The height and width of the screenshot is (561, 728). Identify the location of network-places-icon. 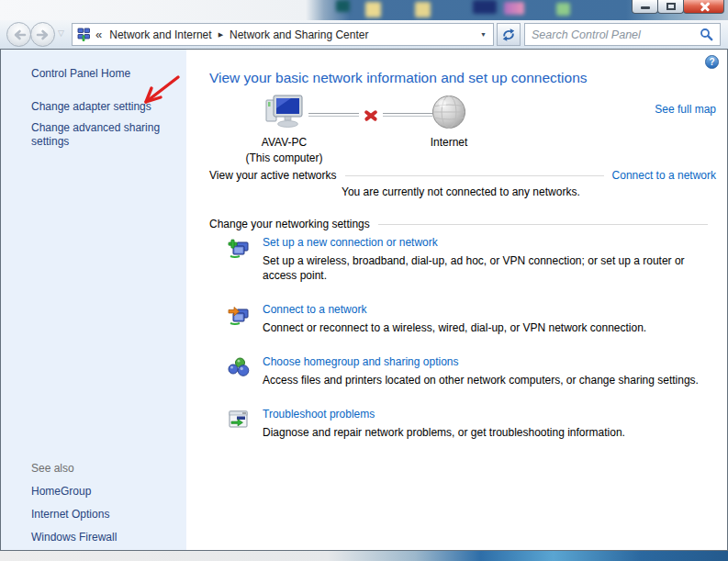
(84, 35).